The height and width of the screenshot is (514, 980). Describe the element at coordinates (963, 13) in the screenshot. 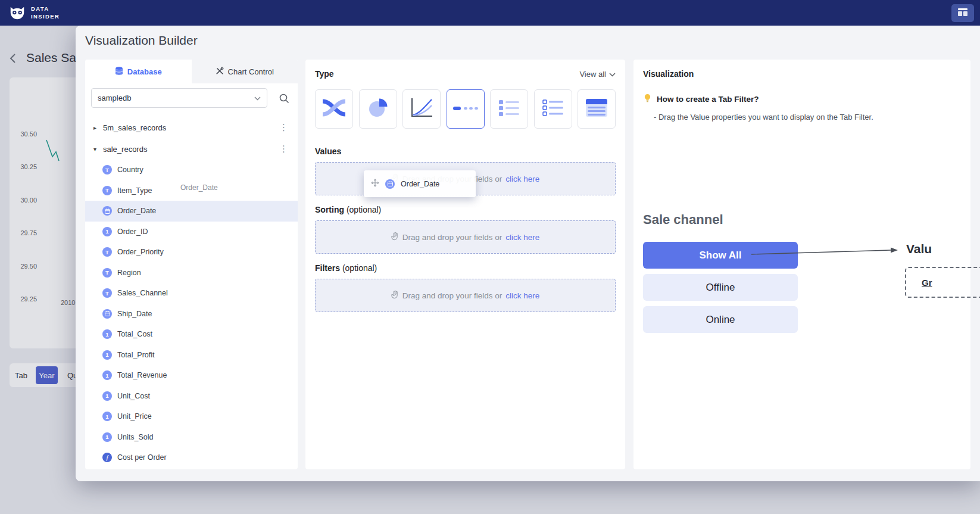

I see `dashboard-grid-button` at that location.